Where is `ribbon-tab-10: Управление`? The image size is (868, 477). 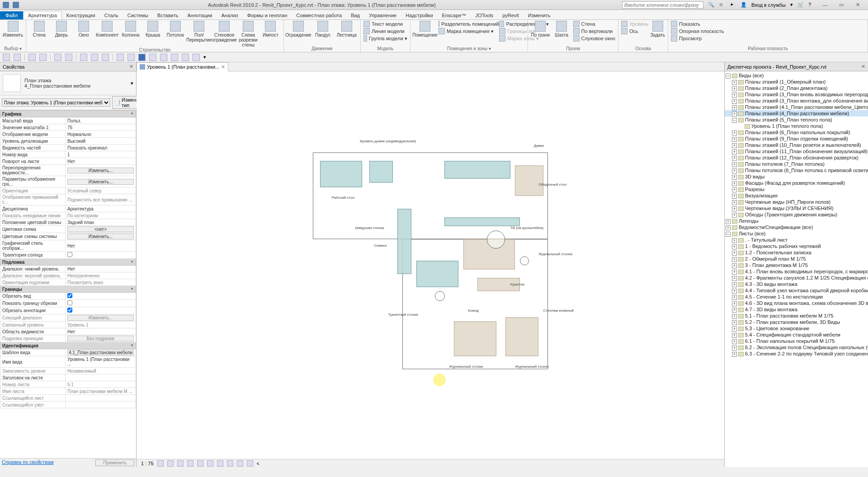 ribbon-tab-10: Управление is located at coordinates (382, 15).